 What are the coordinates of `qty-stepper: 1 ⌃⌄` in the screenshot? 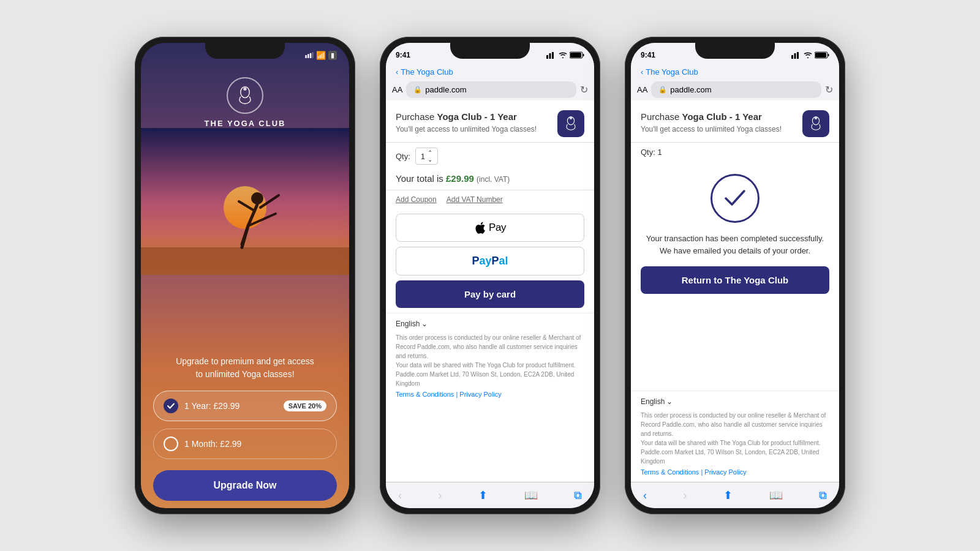 It's located at (426, 156).